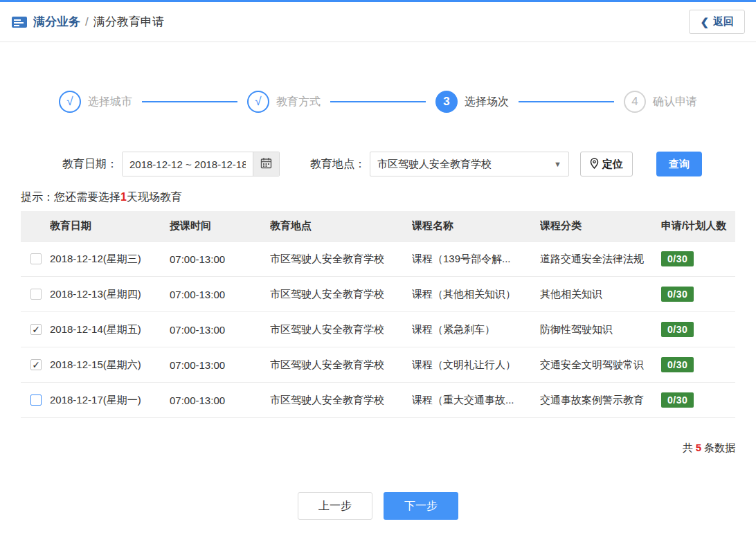 The width and height of the screenshot is (756, 535). I want to click on cell-course-category: 道路交通安全法律法规, so click(601, 259).